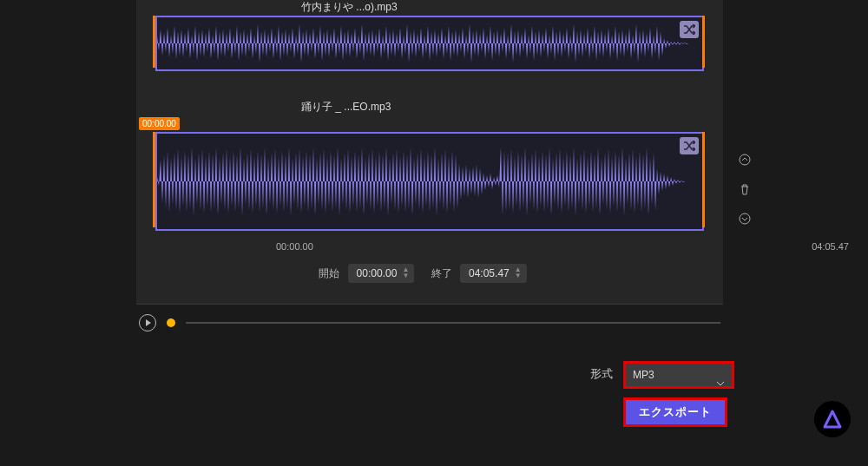 The image size is (868, 466). I want to click on range-controls: 開始 00:00.00 ▲▼ 終了 04:05.47 ▲▼, so click(430, 273).